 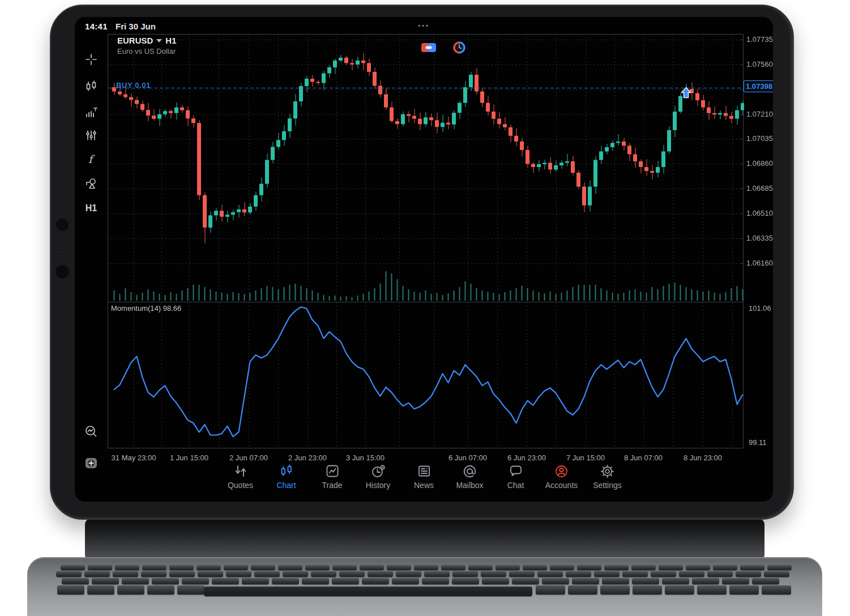 What do you see at coordinates (425, 587) in the screenshot?
I see `keyboard-keys` at bounding box center [425, 587].